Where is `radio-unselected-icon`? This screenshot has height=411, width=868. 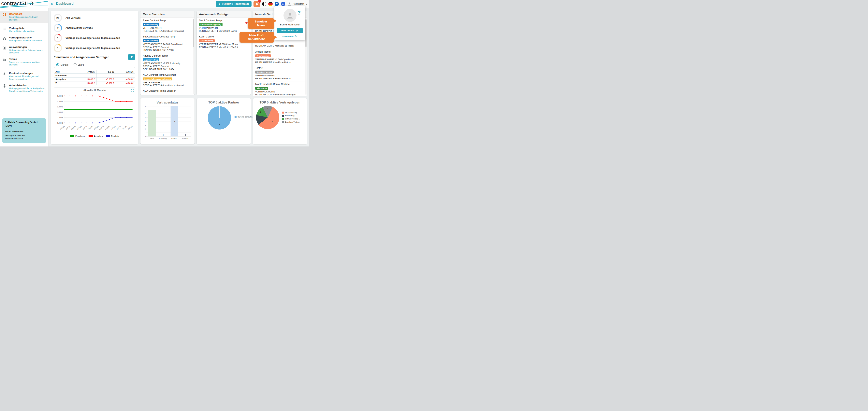 radio-unselected-icon is located at coordinates (75, 65).